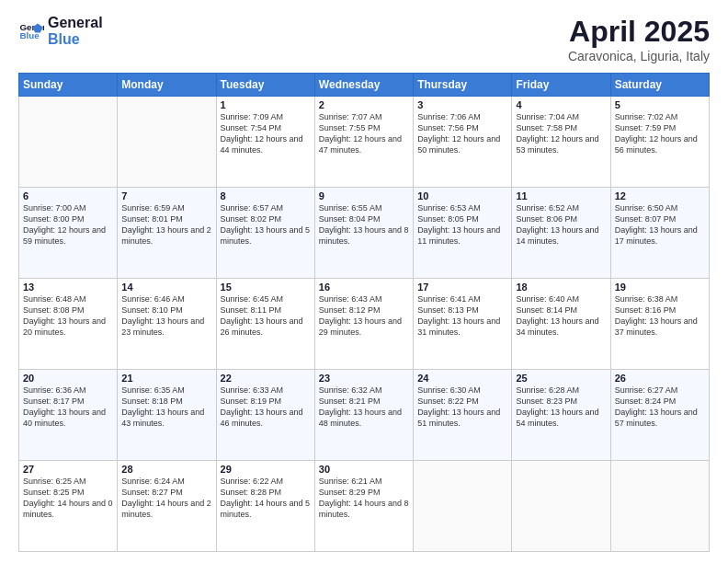 Image resolution: width=728 pixels, height=563 pixels. Describe the element at coordinates (166, 469) in the screenshot. I see `day-number: 28` at that location.